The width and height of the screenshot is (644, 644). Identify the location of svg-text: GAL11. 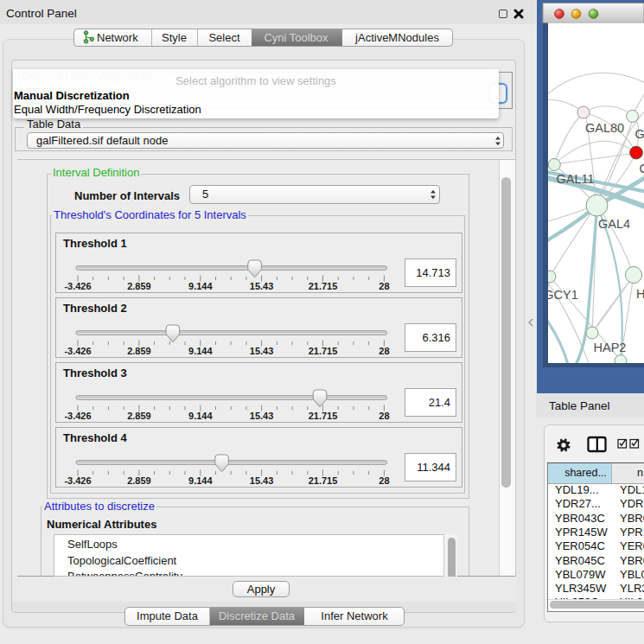
(576, 179).